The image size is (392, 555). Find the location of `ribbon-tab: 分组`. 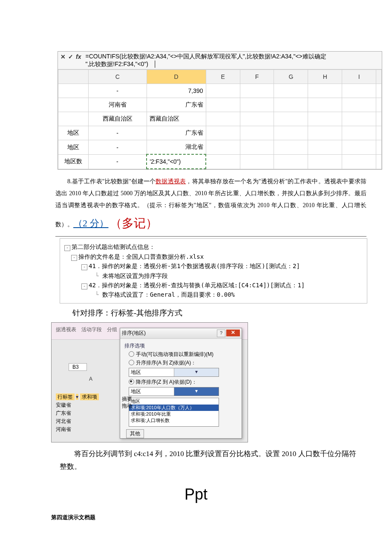

ribbon-tab: 分组 is located at coordinates (112, 330).